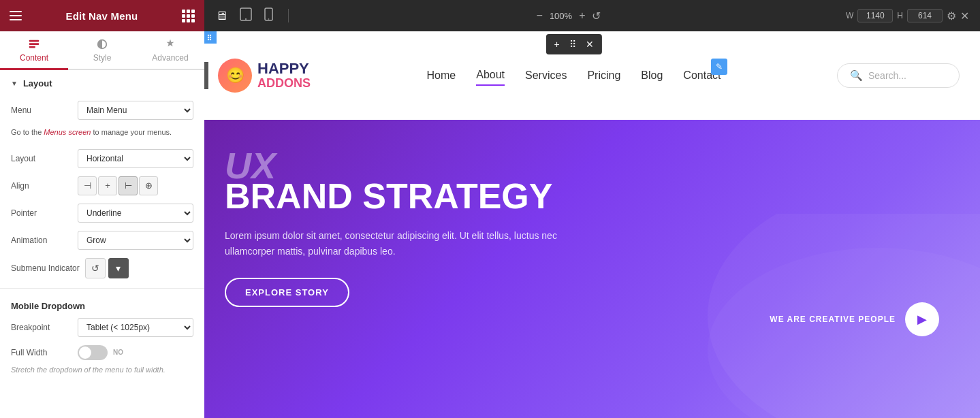  I want to click on section-divider, so click(102, 289).